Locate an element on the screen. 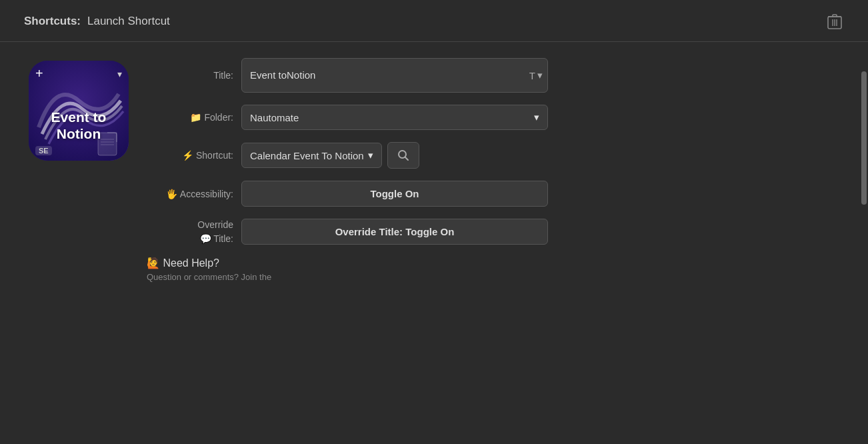 This screenshot has width=868, height=444. icon-top-controls: + ▾ is located at coordinates (79, 73).